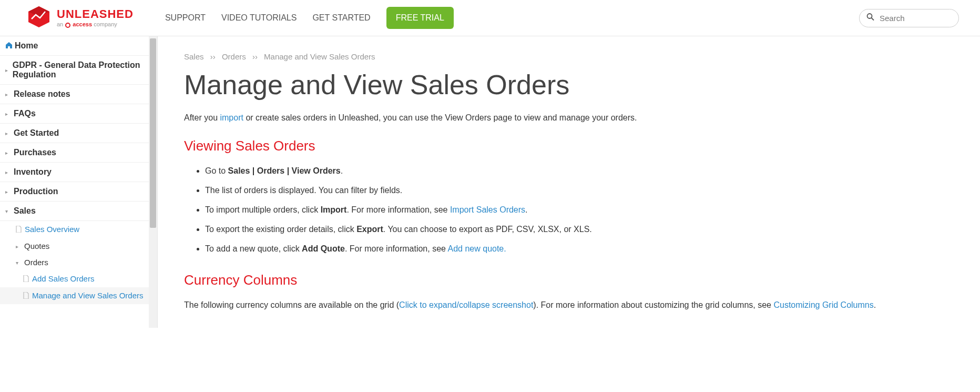  What do you see at coordinates (466, 305) in the screenshot?
I see `link-expand-screenshot: Click to expand/collapse screenshot` at bounding box center [466, 305].